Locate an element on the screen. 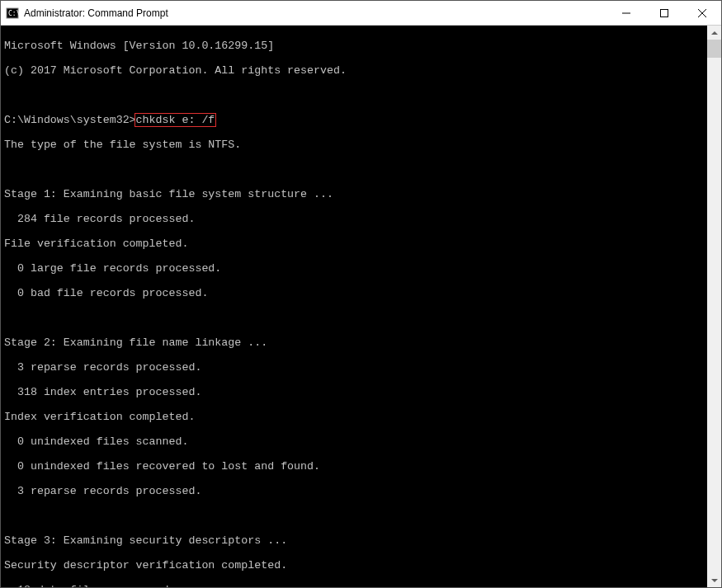 The width and height of the screenshot is (722, 588). command-highlight: chkdsk e: /f is located at coordinates (176, 120).